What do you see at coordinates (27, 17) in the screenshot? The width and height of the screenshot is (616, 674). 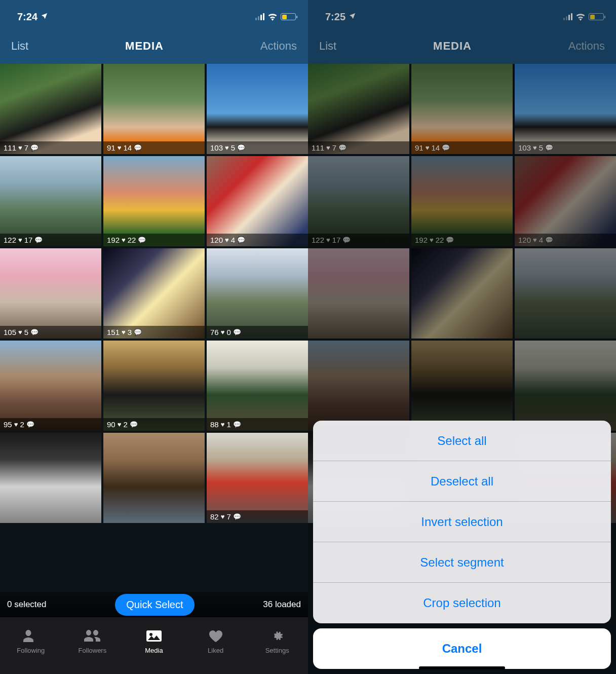 I see `status-time: 7:24` at bounding box center [27, 17].